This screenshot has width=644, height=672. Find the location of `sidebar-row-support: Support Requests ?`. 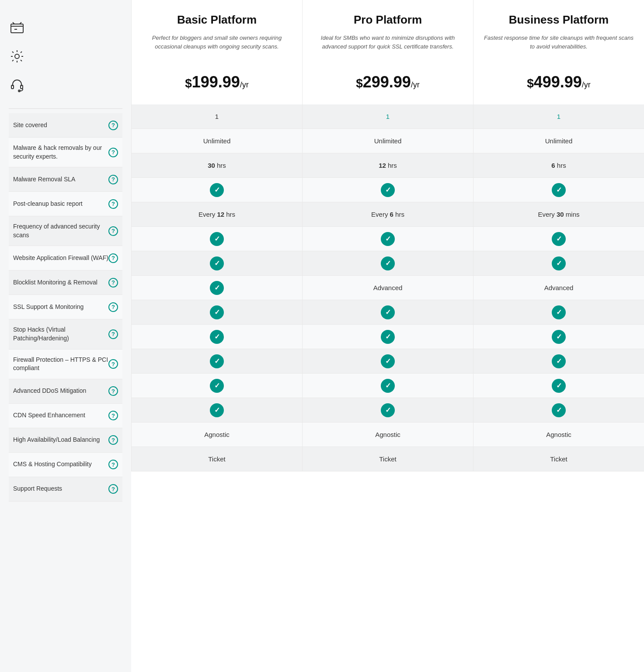

sidebar-row-support: Support Requests ? is located at coordinates (66, 489).